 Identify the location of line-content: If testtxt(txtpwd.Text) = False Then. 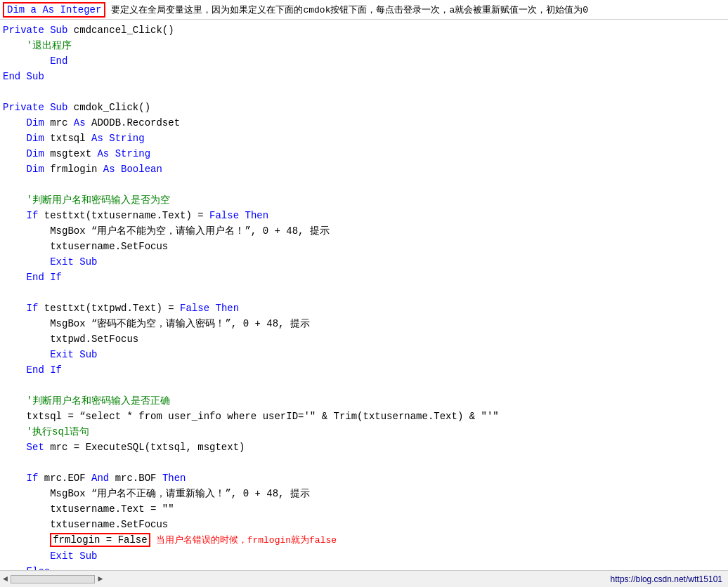
(364, 308).